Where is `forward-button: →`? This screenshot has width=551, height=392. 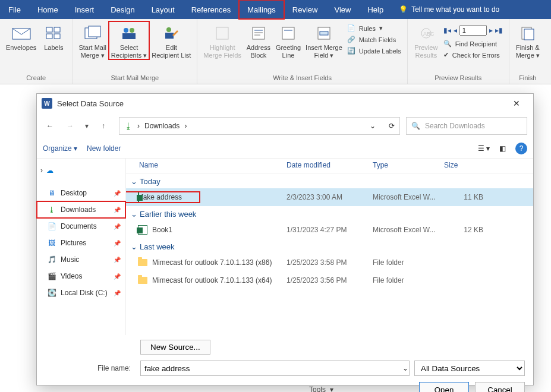 forward-button: → is located at coordinates (70, 126).